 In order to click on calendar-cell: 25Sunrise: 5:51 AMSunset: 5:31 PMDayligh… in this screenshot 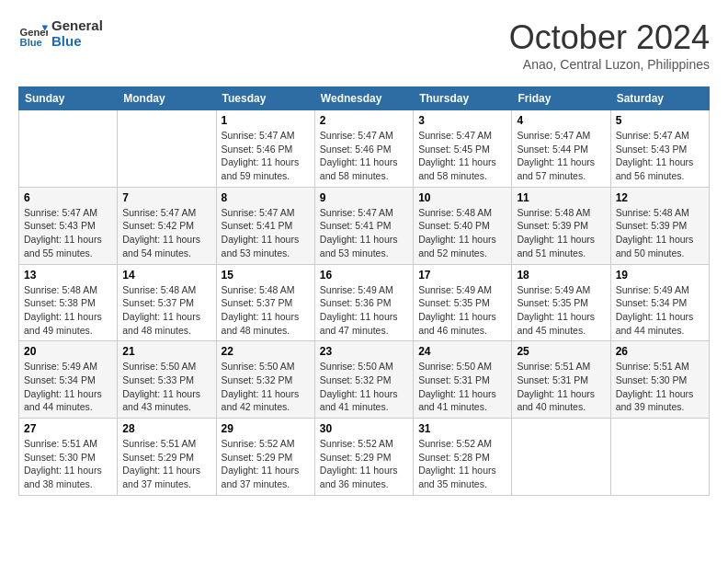, I will do `click(561, 380)`.